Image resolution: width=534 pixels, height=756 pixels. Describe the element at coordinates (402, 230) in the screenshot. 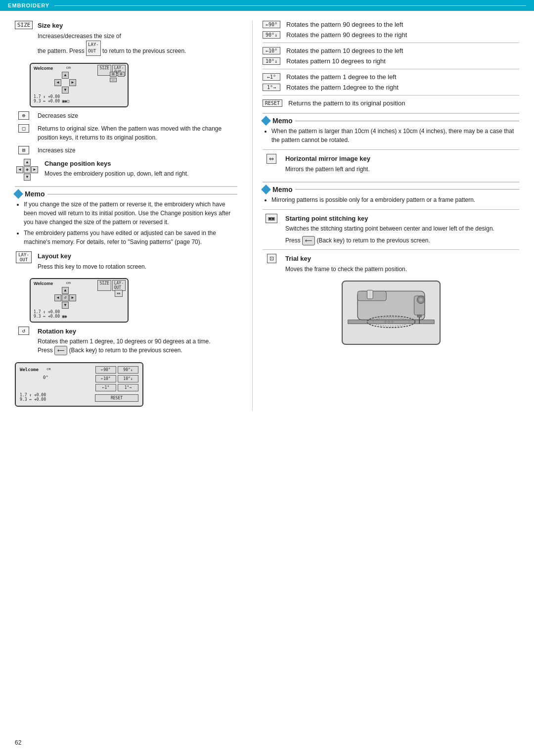

I see `starting-point-text: Starting point stitching key Switches th…` at that location.